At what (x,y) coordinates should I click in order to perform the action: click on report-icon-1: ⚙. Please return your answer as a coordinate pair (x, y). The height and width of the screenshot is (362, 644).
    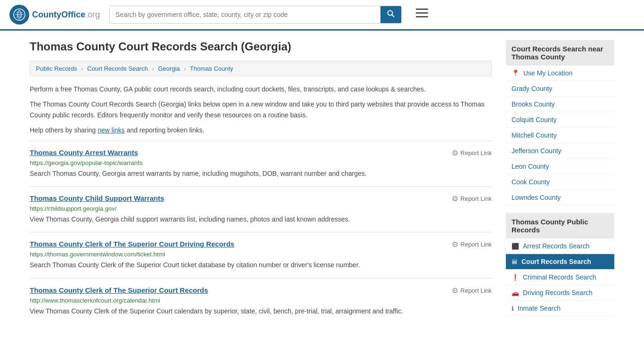
    Looking at the image, I should click on (455, 199).